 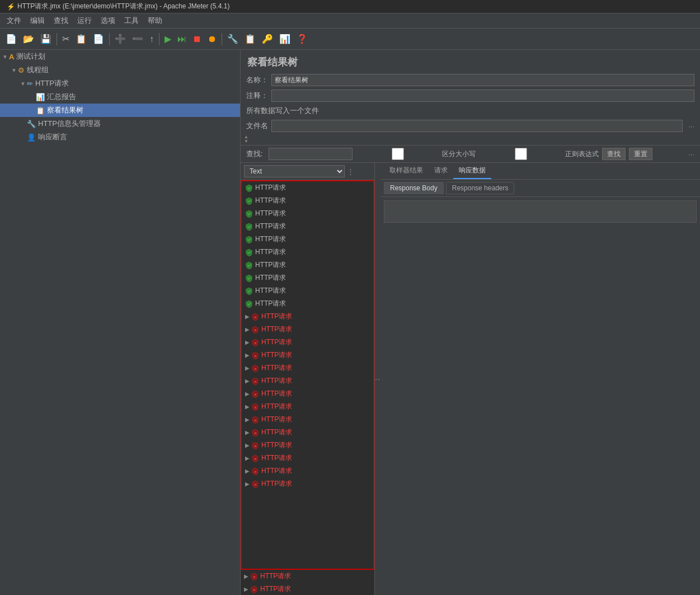 What do you see at coordinates (308, 446) in the screenshot?
I see `result-item-red-11: ▶ ✕ HTTP请求` at bounding box center [308, 446].